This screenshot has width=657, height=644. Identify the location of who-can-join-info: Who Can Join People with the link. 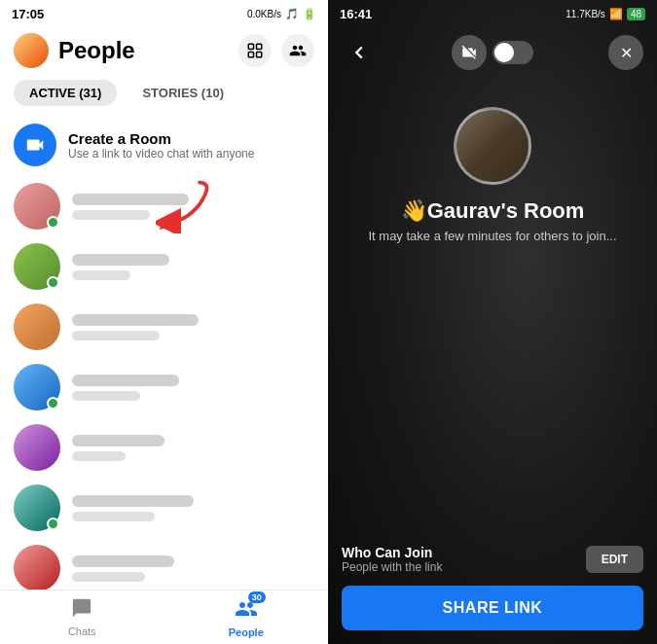
(391, 559).